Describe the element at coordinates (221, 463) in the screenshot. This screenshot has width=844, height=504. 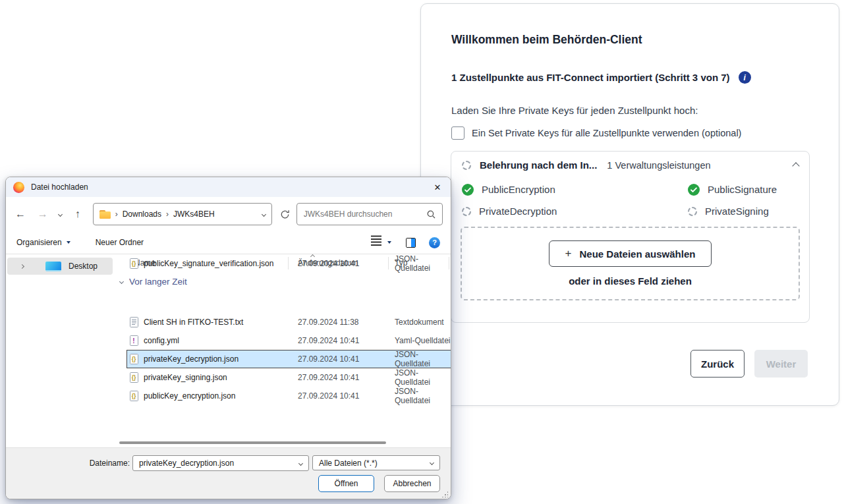
I see `filename-combobox` at that location.